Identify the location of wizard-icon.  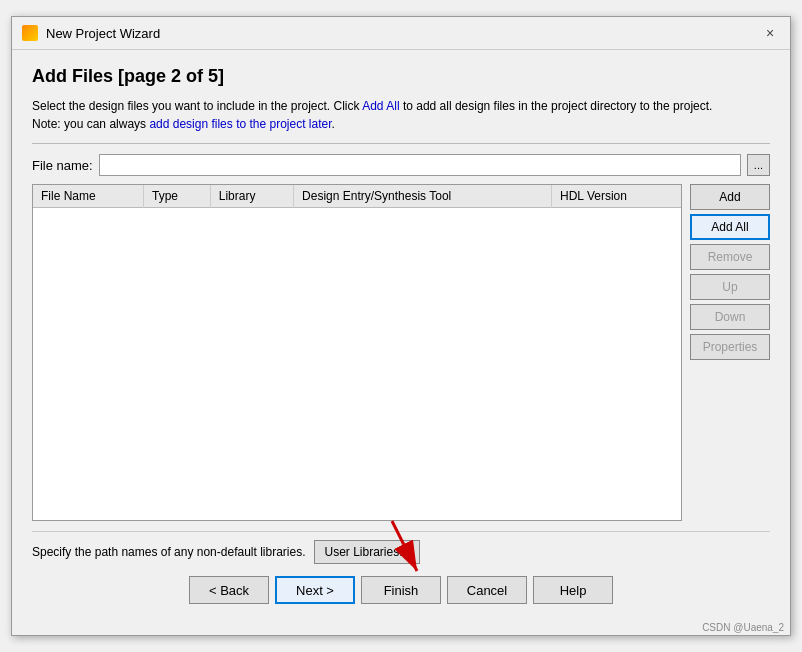
(30, 33).